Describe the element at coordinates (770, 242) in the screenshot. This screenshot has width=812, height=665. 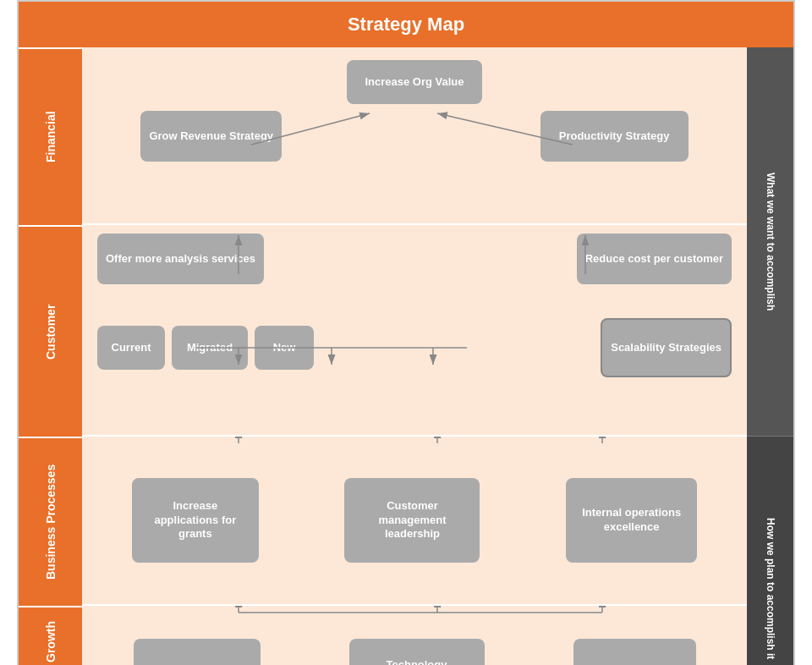
I see `right-label-accomplish: What we want to accomplish` at that location.